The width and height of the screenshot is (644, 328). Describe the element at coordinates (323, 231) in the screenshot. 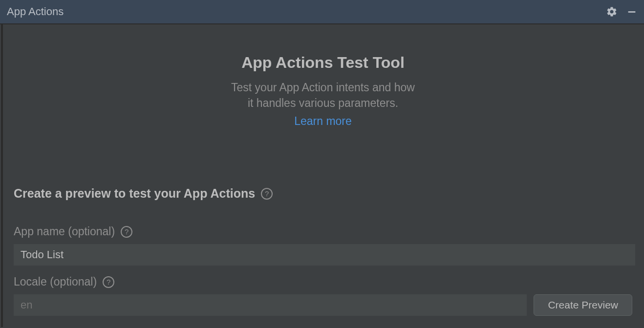

I see `app-name-label-row: App name (optional) ?` at that location.